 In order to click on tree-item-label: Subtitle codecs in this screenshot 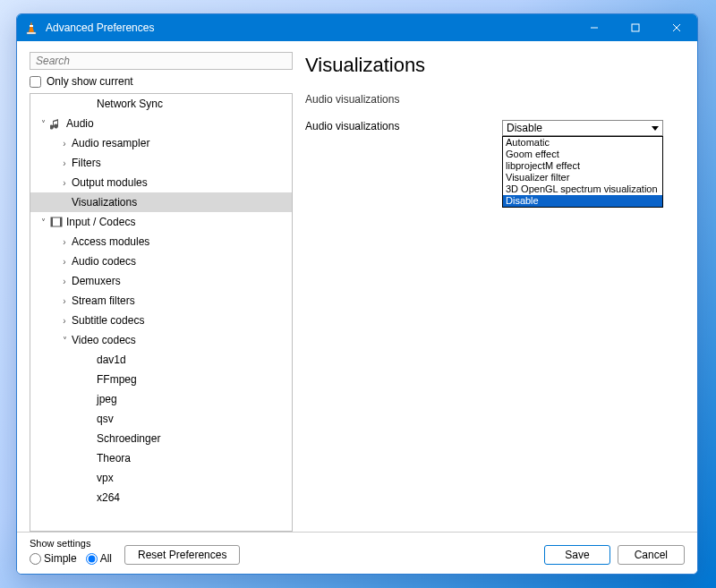, I will do `click(107, 320)`.